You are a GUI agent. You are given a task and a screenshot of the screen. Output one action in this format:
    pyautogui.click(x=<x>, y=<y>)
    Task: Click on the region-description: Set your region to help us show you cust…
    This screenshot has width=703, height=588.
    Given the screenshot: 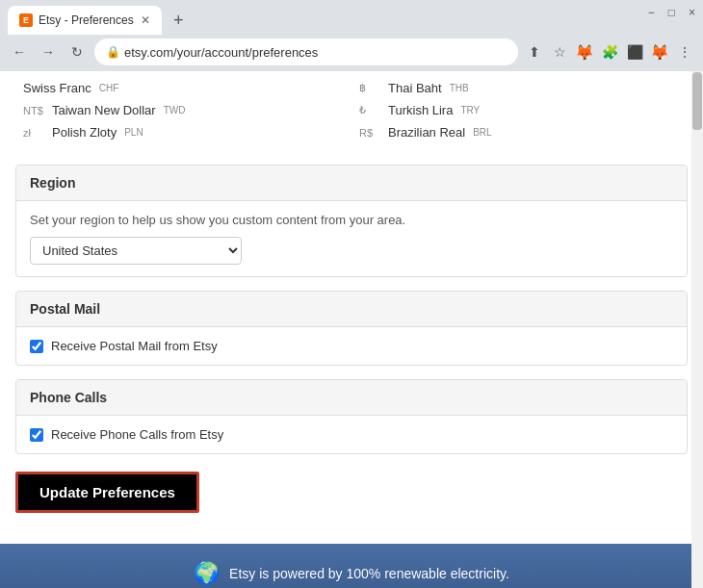 What is the action you would take?
    pyautogui.click(x=352, y=219)
    